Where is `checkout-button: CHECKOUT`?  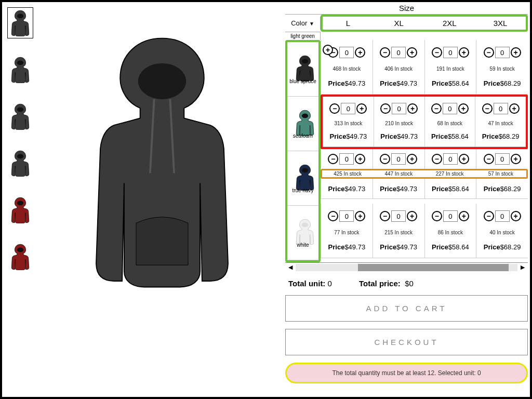 checkout-button: CHECKOUT is located at coordinates (406, 342).